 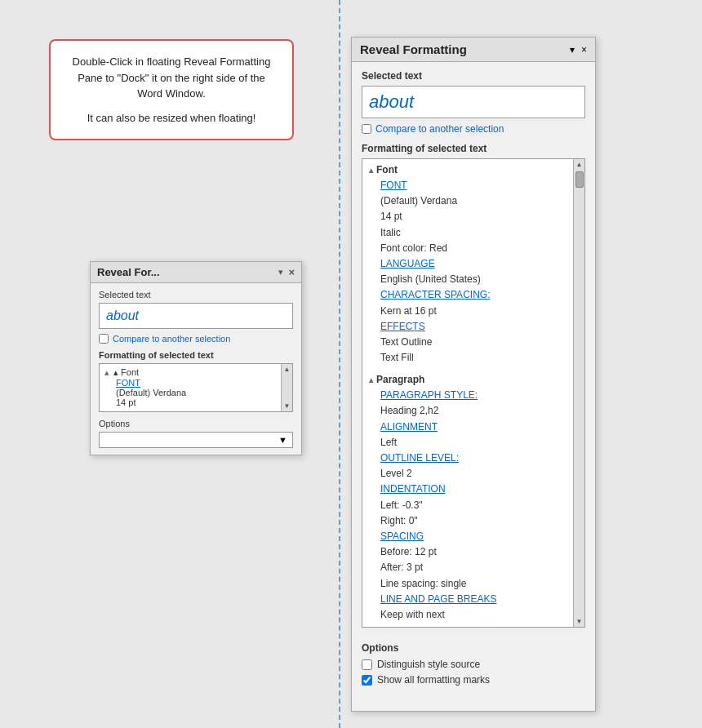 What do you see at coordinates (439, 129) in the screenshot?
I see `main-compare-label: Compare to another selection` at bounding box center [439, 129].